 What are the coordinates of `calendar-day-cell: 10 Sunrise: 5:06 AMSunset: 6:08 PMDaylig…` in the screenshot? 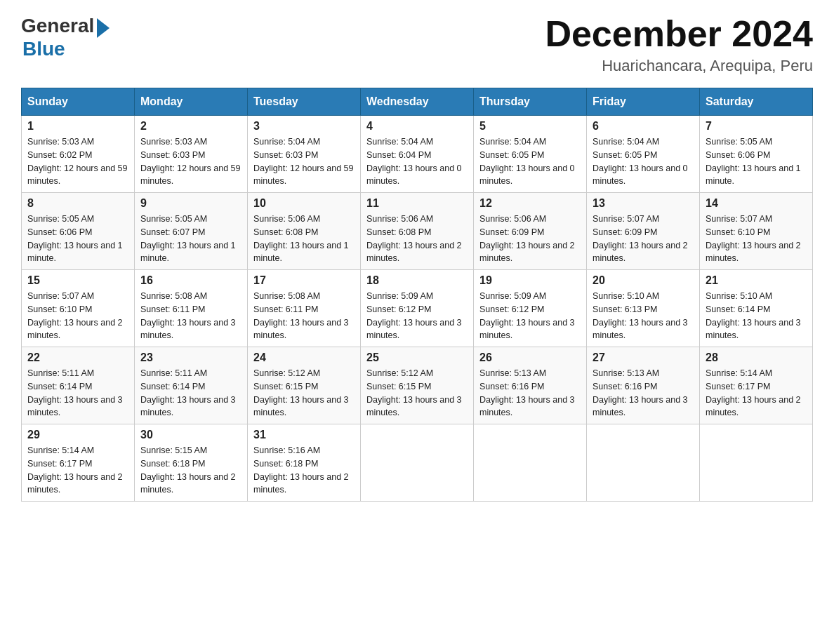 It's located at (305, 232).